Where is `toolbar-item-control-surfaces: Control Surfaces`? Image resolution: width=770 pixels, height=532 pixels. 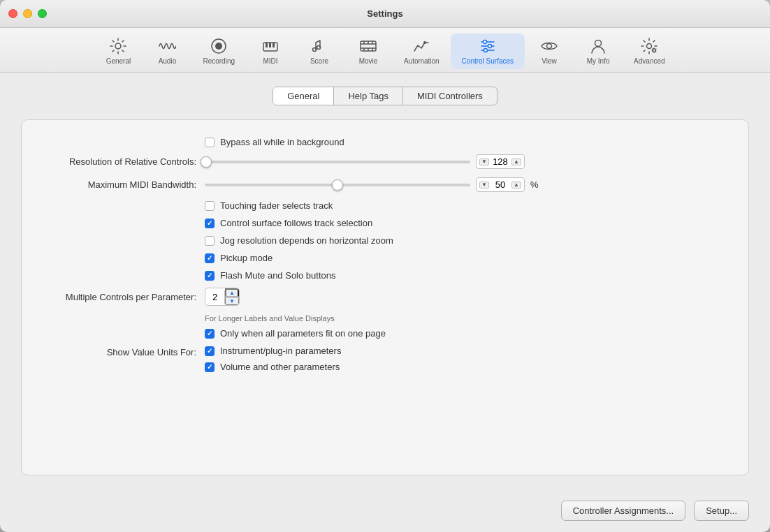 toolbar-item-control-surfaces: Control Surfaces is located at coordinates (488, 52).